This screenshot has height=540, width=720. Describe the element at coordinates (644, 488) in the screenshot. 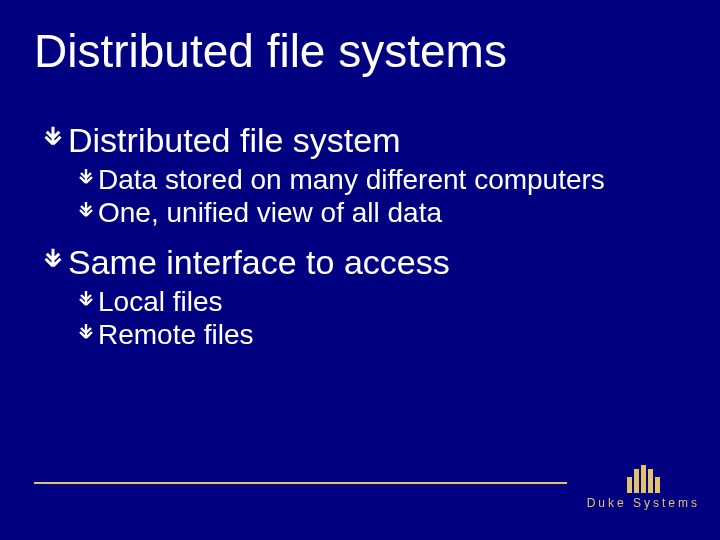

I see `brand-logo: Duke Systems` at that location.